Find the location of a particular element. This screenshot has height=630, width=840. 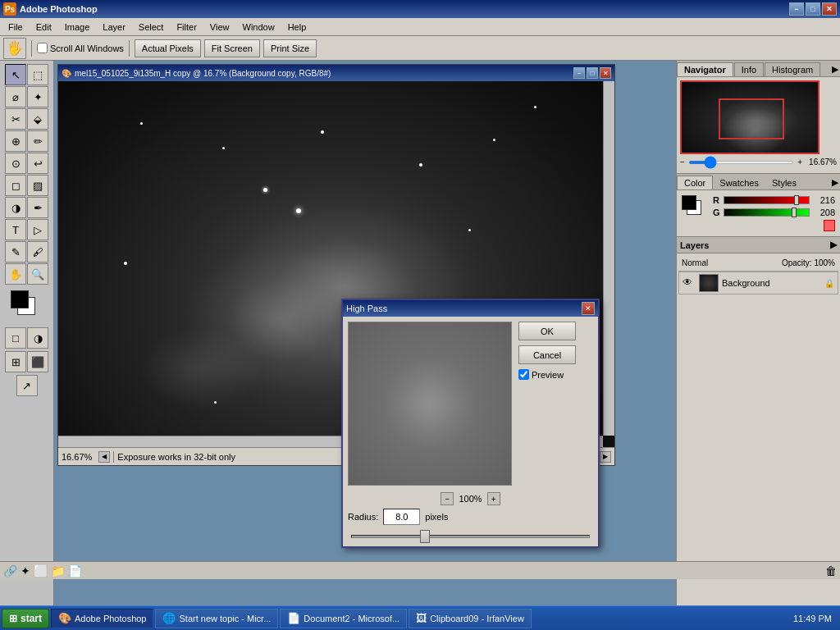

jump-to-btn: ↗ is located at coordinates (27, 386).